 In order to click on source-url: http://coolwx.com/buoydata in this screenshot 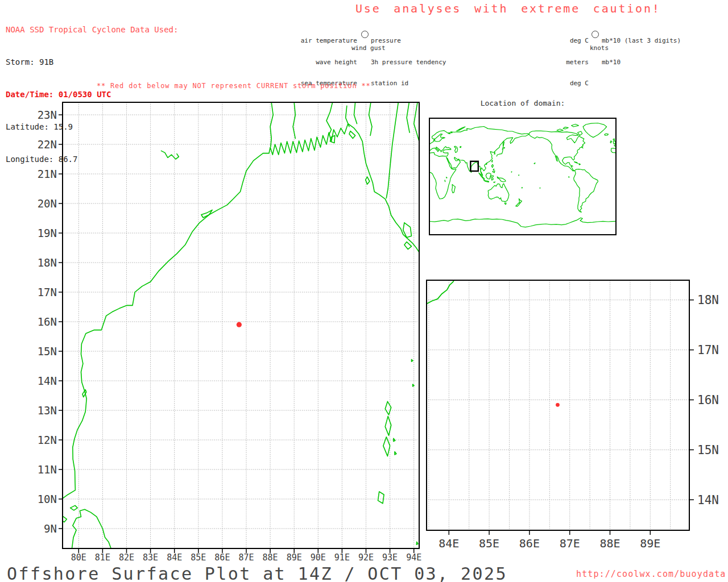, I will do `click(651, 574)`.